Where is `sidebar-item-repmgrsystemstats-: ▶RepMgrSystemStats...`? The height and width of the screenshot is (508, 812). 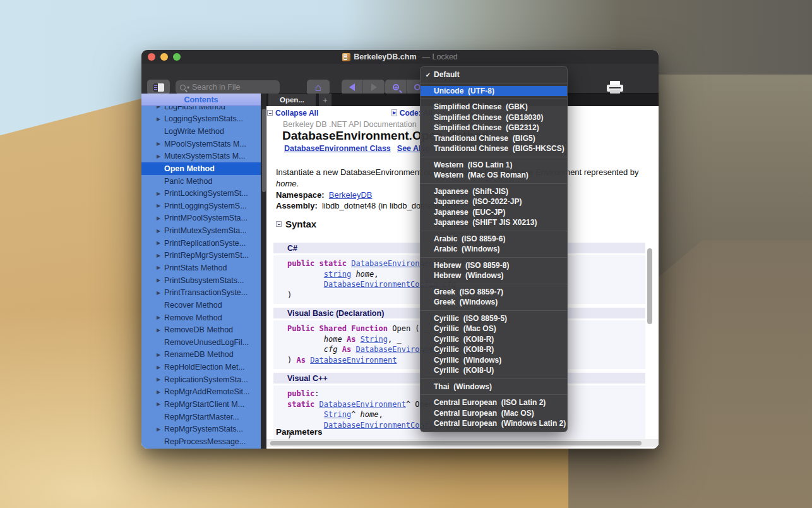
sidebar-item-repmgrsystemstats-: ▶RepMgrSystemStats... is located at coordinates (201, 429).